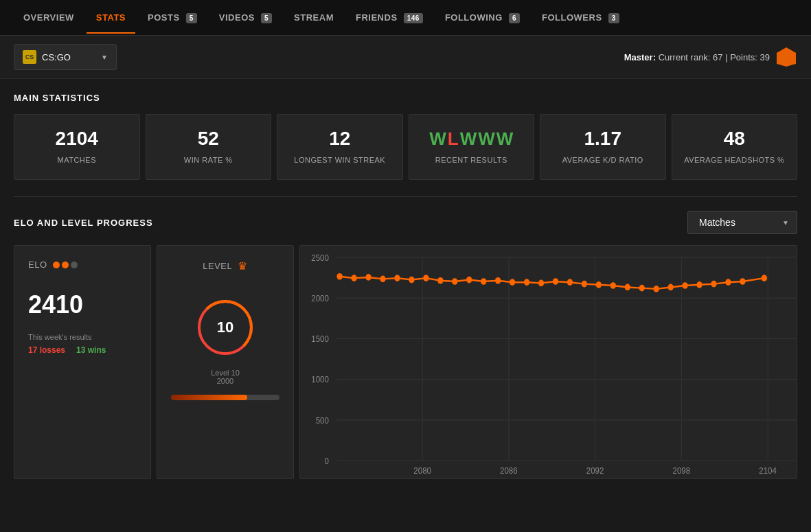 The height and width of the screenshot is (532, 811). What do you see at coordinates (472, 139) in the screenshot?
I see `recent-results: WLWWW` at bounding box center [472, 139].